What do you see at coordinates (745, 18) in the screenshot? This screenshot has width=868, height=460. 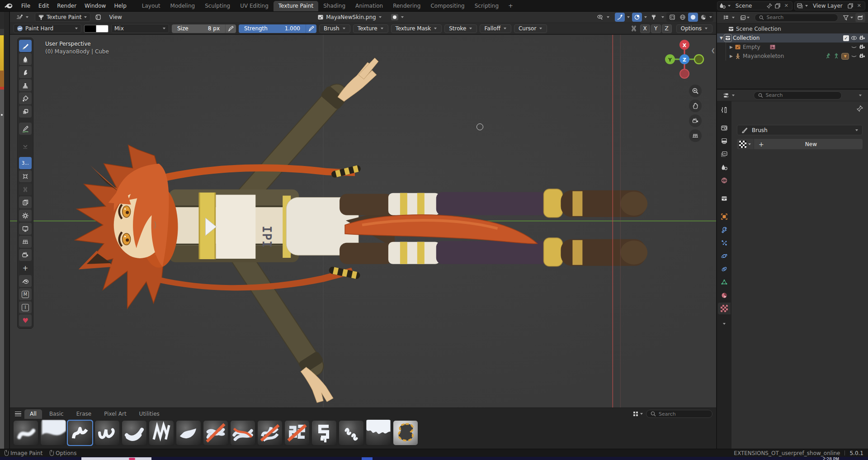 I see `outliner-display-mode-icon` at bounding box center [745, 18].